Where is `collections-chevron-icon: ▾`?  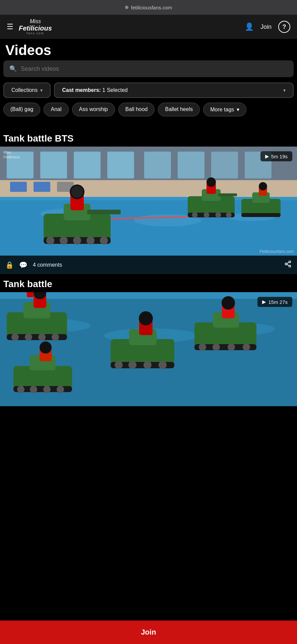 collections-chevron-icon: ▾ is located at coordinates (42, 90).